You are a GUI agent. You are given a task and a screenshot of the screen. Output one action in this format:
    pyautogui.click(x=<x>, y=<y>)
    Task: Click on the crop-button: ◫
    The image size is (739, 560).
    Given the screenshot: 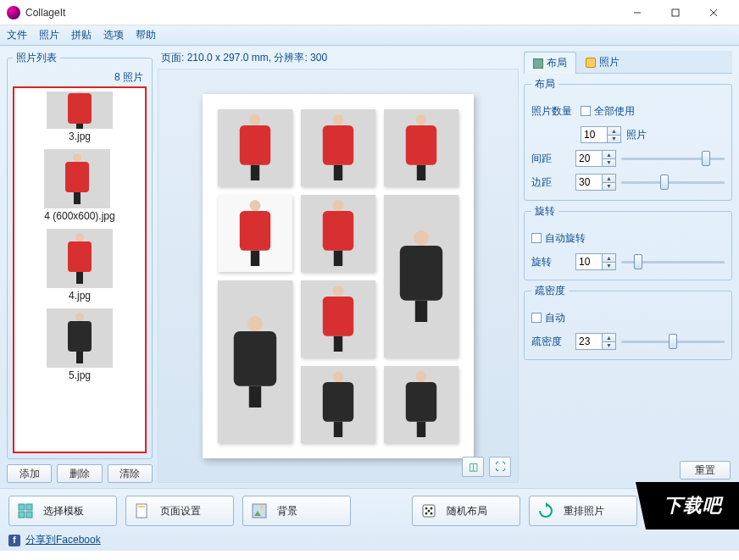 What is the action you would take?
    pyautogui.click(x=473, y=467)
    